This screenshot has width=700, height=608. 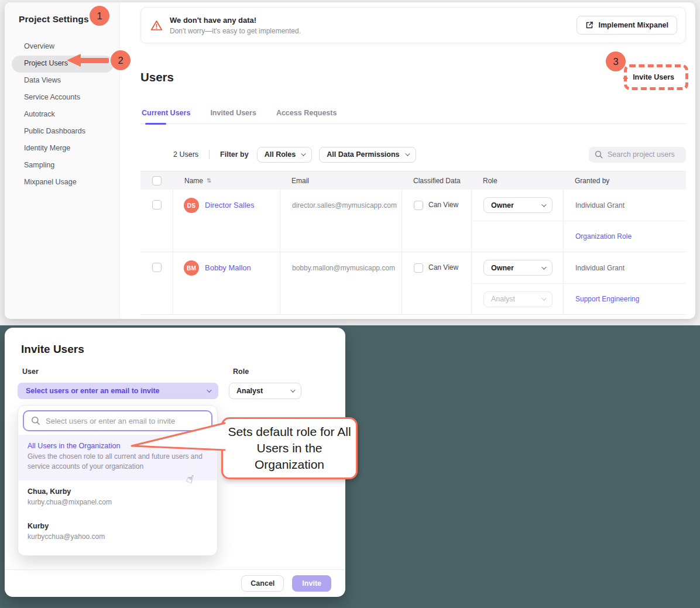 What do you see at coordinates (118, 533) in the screenshot?
I see `option-kurby: Kurby kurbycchua@yahoo.com` at bounding box center [118, 533].